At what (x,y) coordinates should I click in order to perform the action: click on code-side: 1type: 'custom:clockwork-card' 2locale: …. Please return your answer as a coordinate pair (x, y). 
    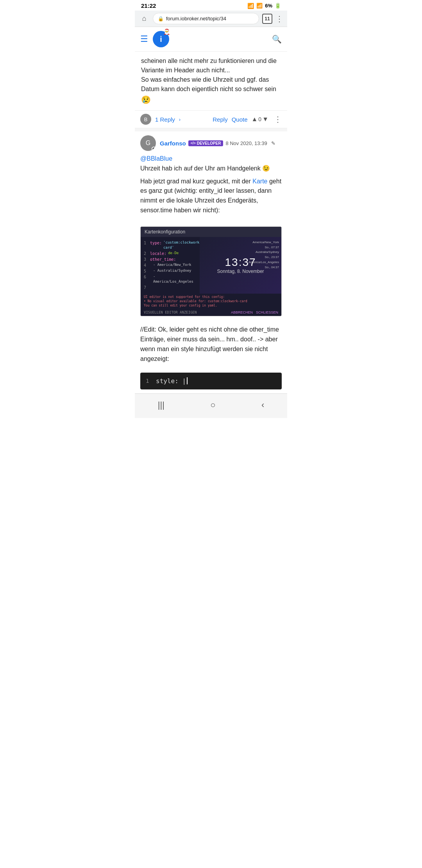
    Looking at the image, I should click on (170, 265).